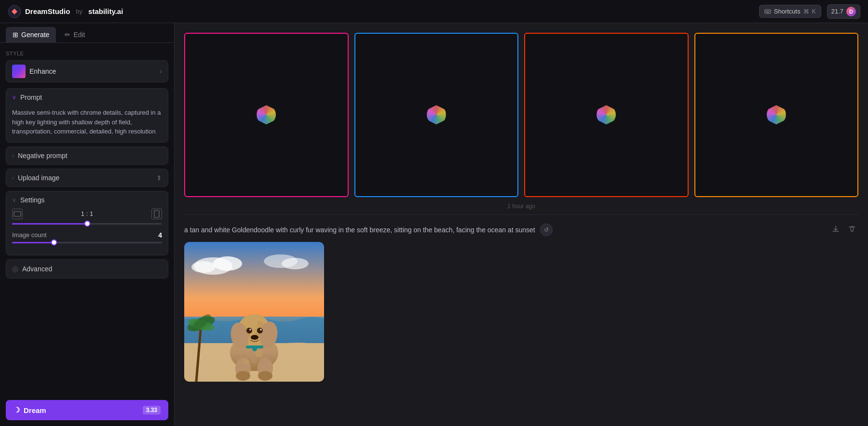  What do you see at coordinates (54, 243) in the screenshot?
I see `image-count-slider-thumb` at bounding box center [54, 243].